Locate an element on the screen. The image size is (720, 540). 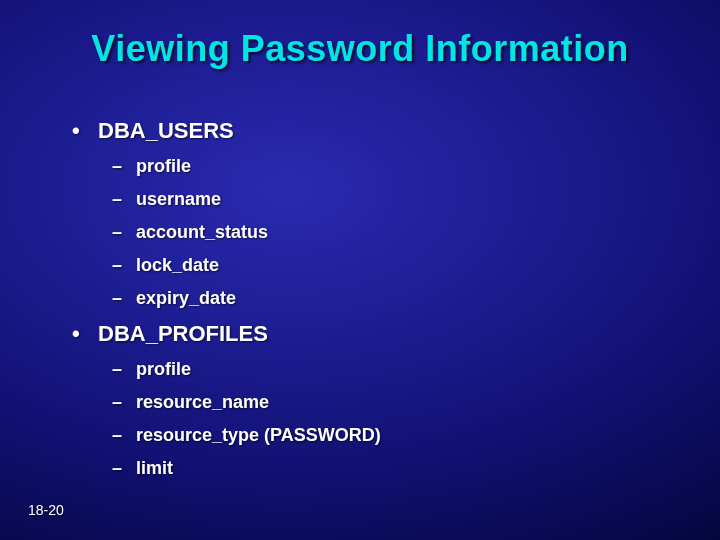
bullet-text: lock_date is located at coordinates (178, 266).